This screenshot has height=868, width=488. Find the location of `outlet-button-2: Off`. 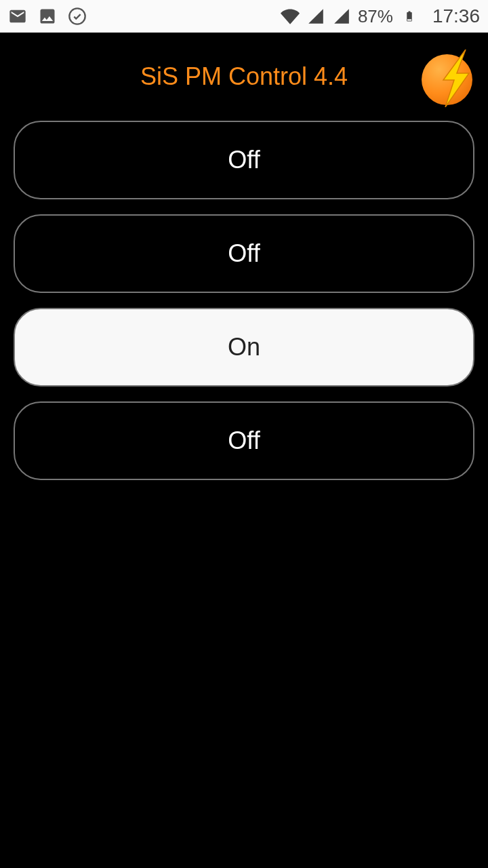

outlet-button-2: Off is located at coordinates (244, 254).